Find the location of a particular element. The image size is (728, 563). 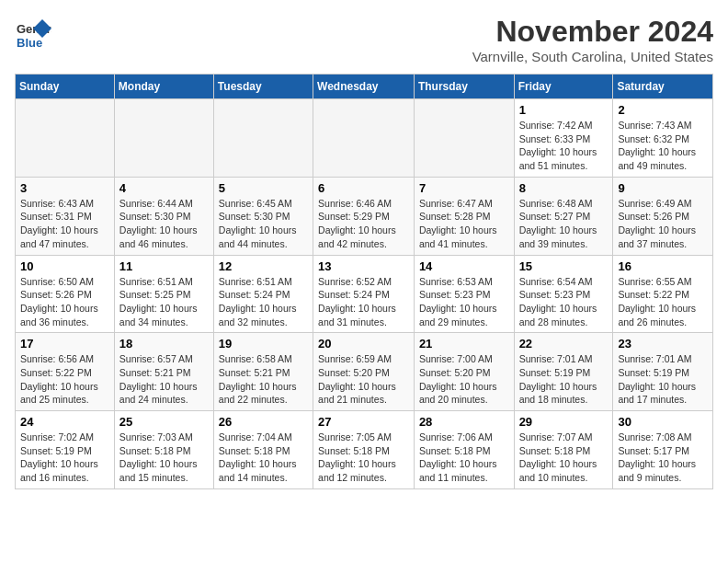

day-number: 8 is located at coordinates (564, 188).